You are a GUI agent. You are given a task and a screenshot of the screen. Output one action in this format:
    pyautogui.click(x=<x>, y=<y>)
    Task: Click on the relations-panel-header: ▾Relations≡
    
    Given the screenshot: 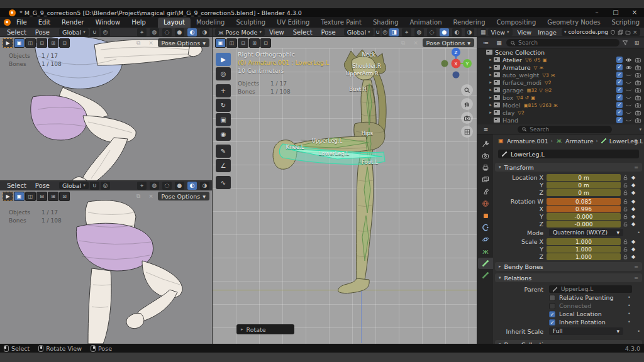 What is the action you would take?
    pyautogui.click(x=569, y=278)
    